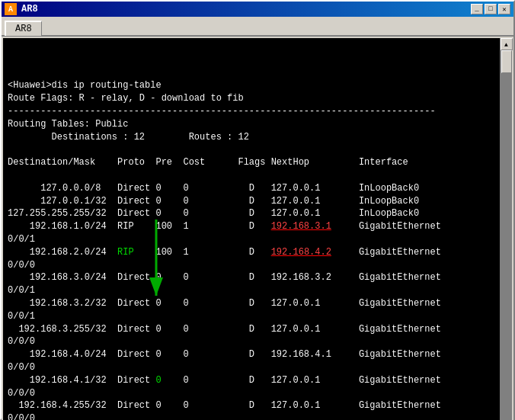 Image resolution: width=515 pixels, height=420 pixels. I want to click on title-bar-controls: _ □ ✕, so click(491, 9).